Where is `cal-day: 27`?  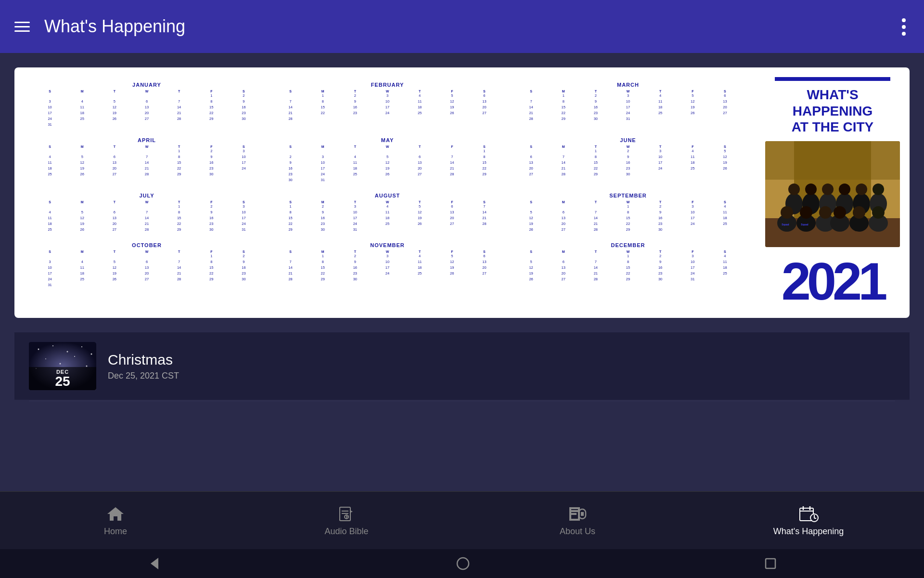 cal-day: 27 is located at coordinates (725, 113).